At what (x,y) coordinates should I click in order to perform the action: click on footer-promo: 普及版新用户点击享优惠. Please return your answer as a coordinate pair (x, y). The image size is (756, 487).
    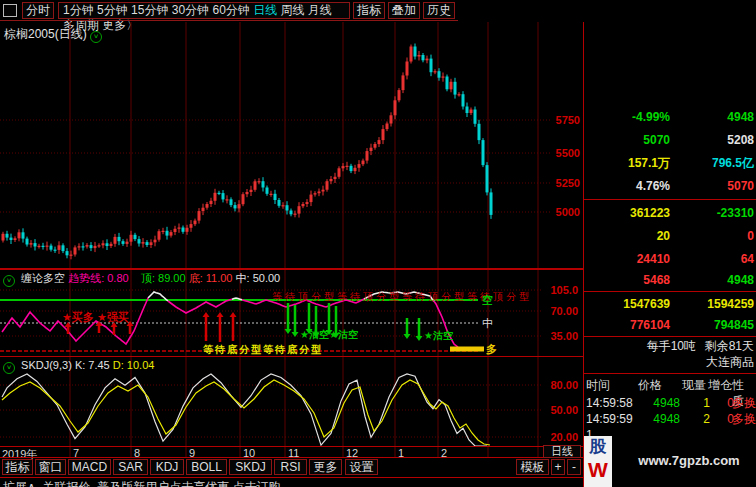
    Looking at the image, I should click on (163, 484).